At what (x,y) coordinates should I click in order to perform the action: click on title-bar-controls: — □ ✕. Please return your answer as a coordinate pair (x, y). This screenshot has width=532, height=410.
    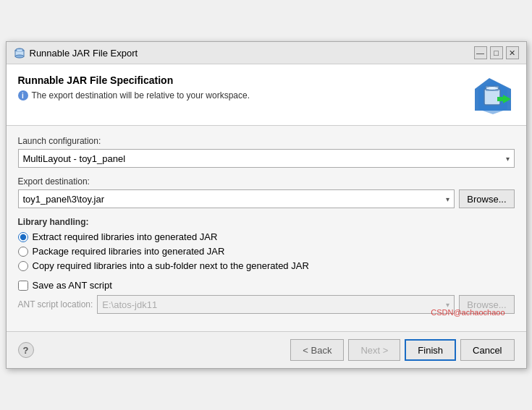
    Looking at the image, I should click on (497, 53).